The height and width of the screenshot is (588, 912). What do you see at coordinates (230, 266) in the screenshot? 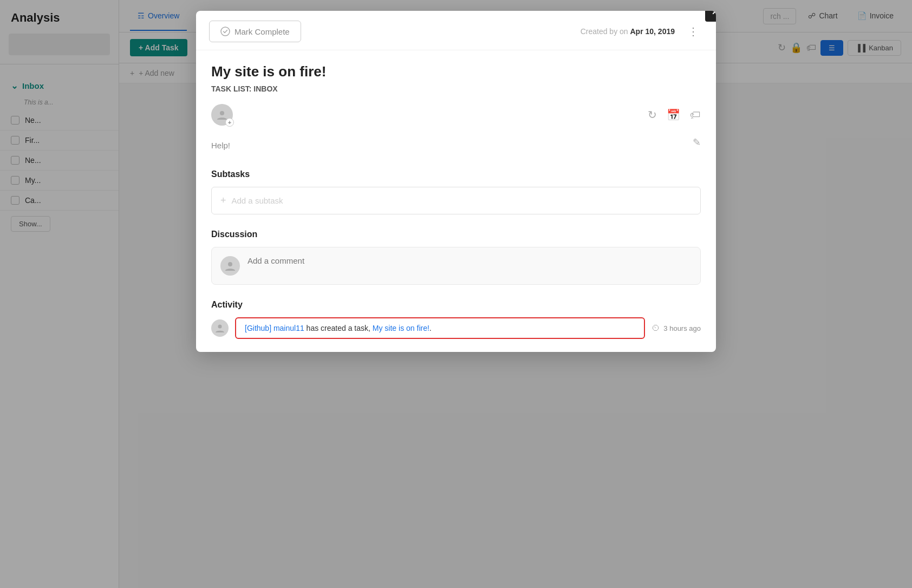
I see `commenter-avatar` at bounding box center [230, 266].